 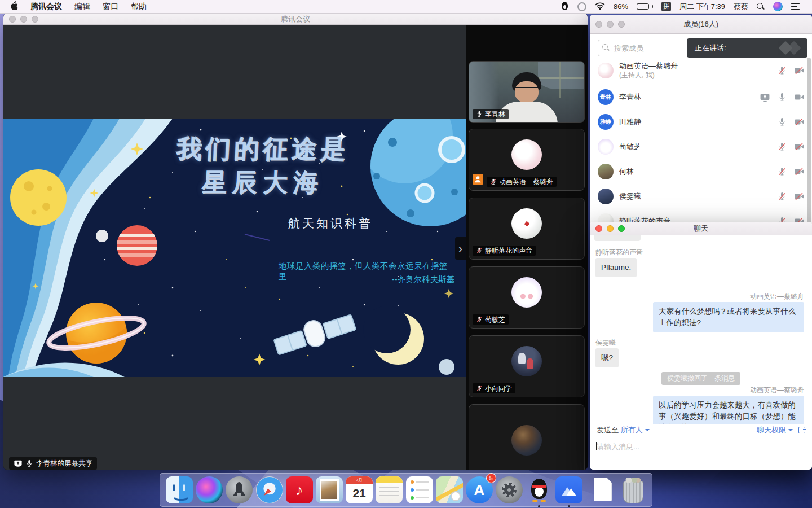 What do you see at coordinates (449, 490) in the screenshot?
I see `dock-maps-icon` at bounding box center [449, 490].